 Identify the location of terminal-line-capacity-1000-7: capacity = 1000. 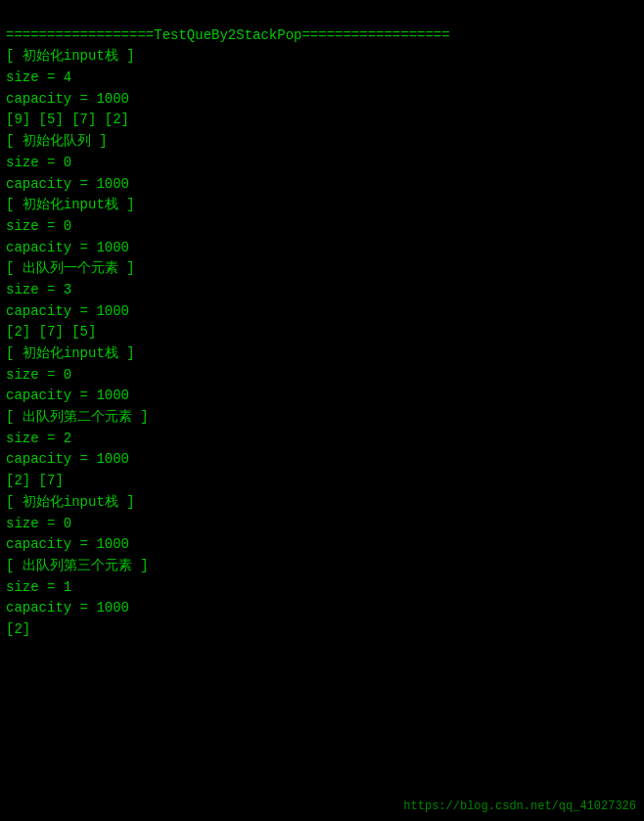
(322, 545).